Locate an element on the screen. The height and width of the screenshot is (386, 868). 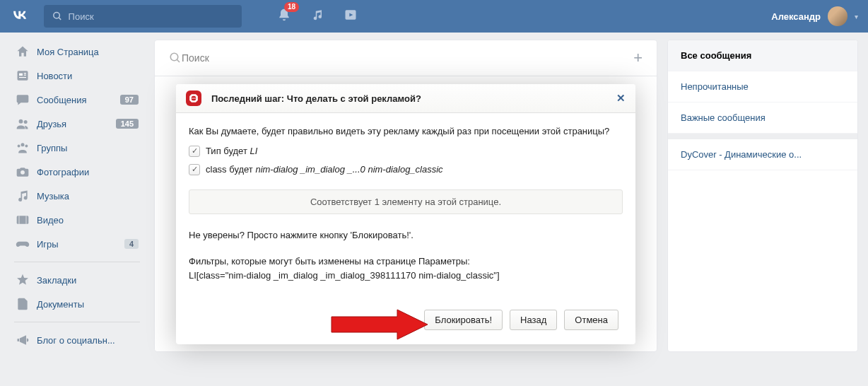
chk-label: Тип будет is located at coordinates (228, 151).